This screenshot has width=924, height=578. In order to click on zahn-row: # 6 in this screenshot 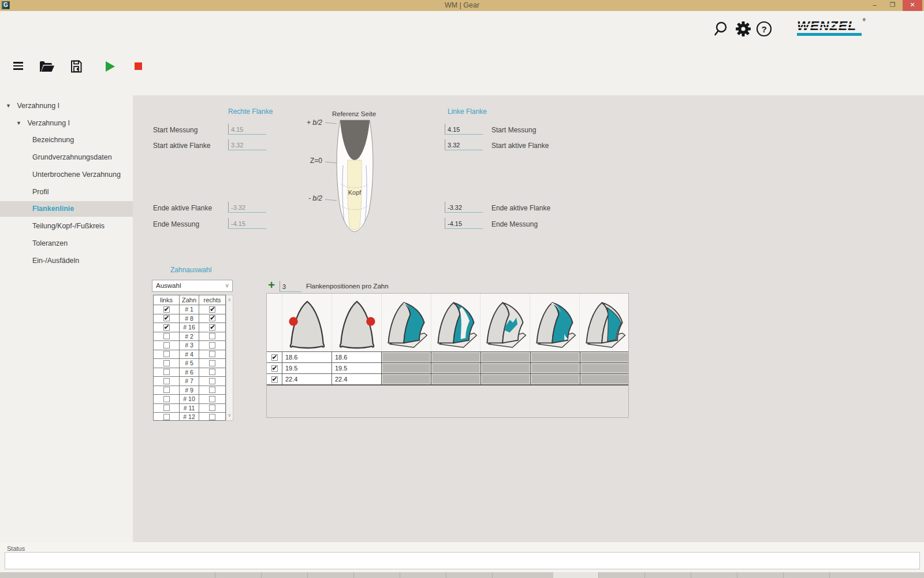, I will do `click(189, 373)`.